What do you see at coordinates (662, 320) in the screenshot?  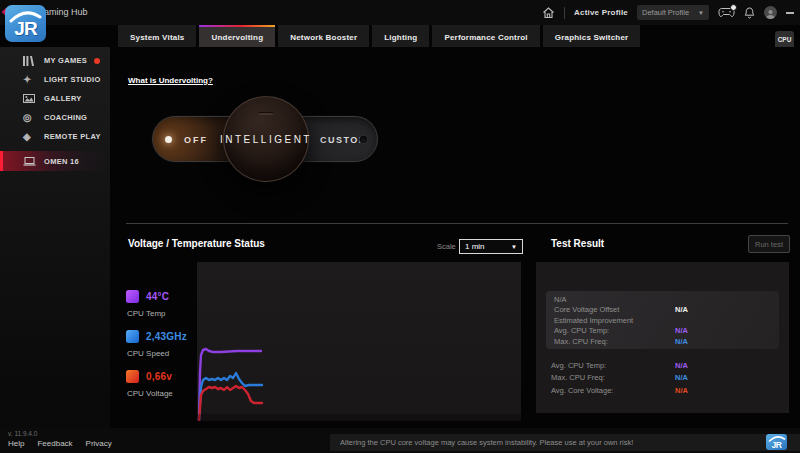 I see `result-row: Estimated Improvement` at bounding box center [662, 320].